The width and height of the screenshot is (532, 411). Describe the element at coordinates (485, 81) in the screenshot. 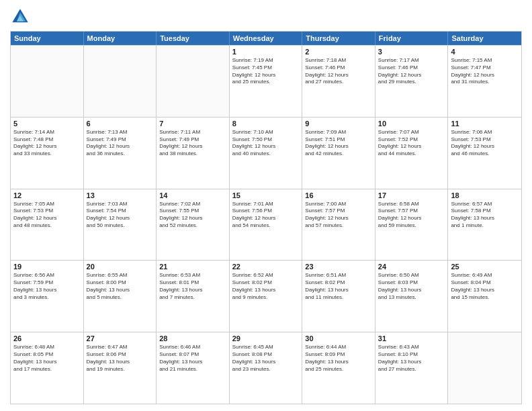

I see `day-cell-4: 4Sunrise: 7:15 AM Sunset: 7:47 PM Daylig…` at that location.